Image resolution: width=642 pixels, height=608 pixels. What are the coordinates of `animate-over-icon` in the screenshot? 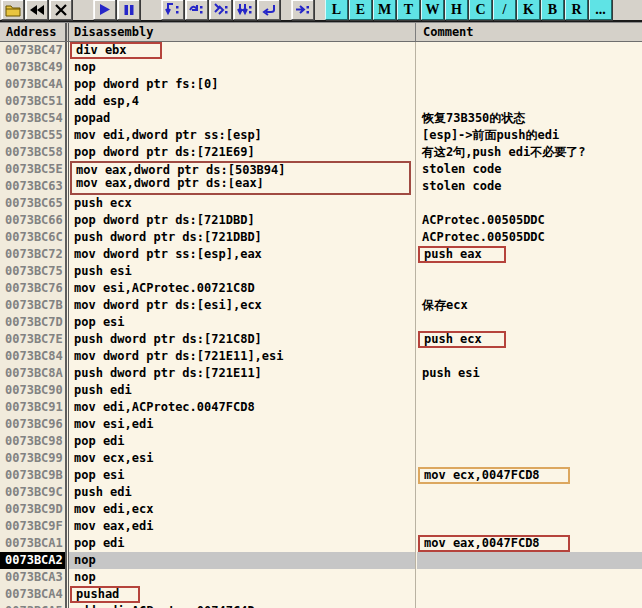 It's located at (244, 10).